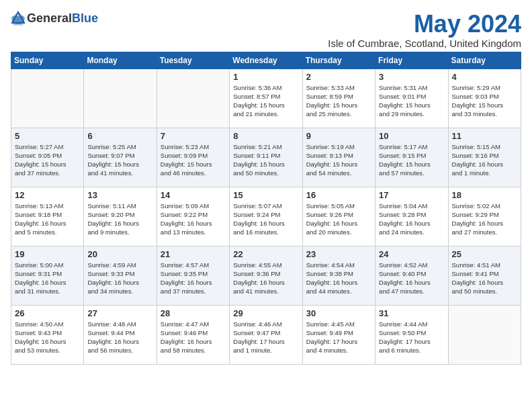  What do you see at coordinates (85, 18) in the screenshot?
I see `logo-blue: Blue` at bounding box center [85, 18].